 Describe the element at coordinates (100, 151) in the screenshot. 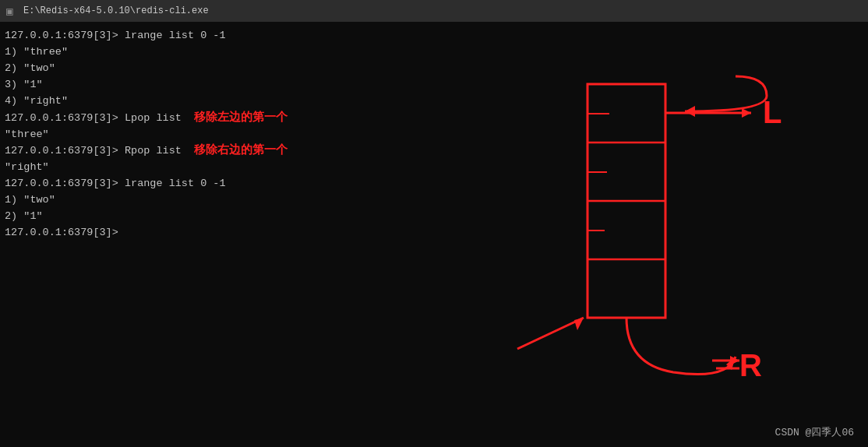

I see `line-8-cmd: 127.0.0.1:6379[3]> Rpop list` at that location.